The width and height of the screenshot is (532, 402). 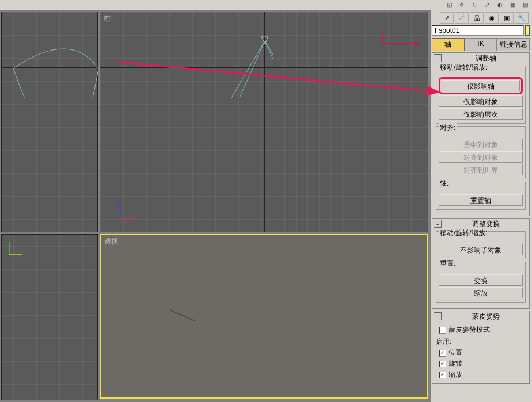 I want to click on checkbox-label: 旋转, so click(x=455, y=363).